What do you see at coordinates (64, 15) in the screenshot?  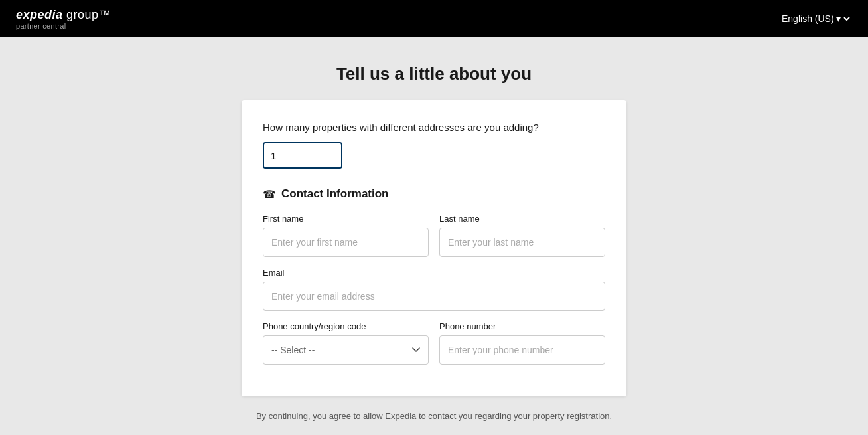 I see `logo-text: expedia group™` at bounding box center [64, 15].